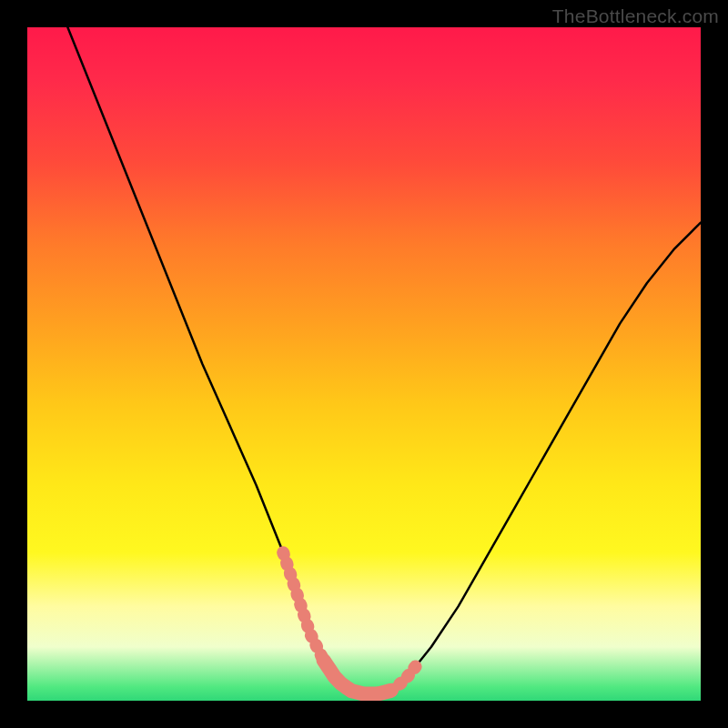 The height and width of the screenshot is (728, 728). I want to click on watermark-text: TheBottleneck.com, so click(635, 16).